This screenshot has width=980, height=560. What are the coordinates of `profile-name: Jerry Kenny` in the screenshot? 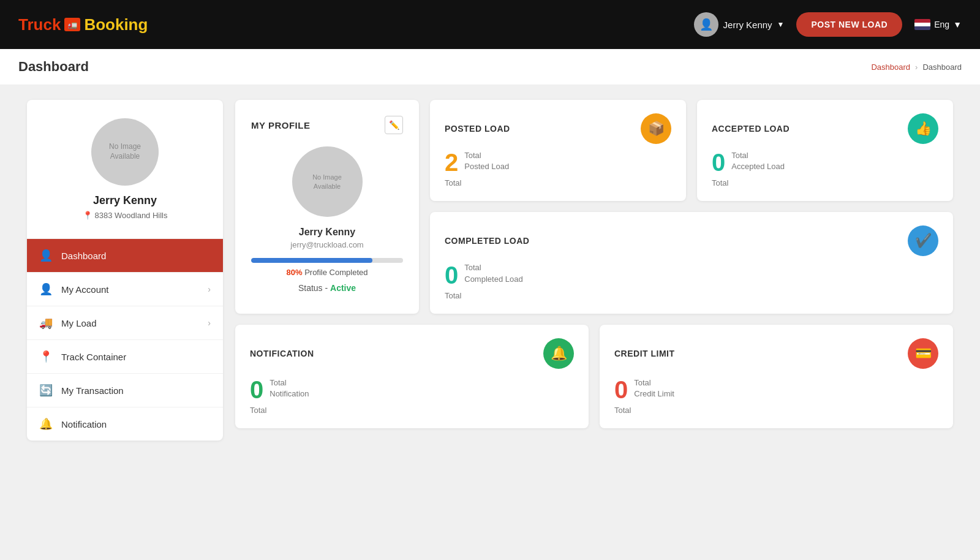 It's located at (327, 232).